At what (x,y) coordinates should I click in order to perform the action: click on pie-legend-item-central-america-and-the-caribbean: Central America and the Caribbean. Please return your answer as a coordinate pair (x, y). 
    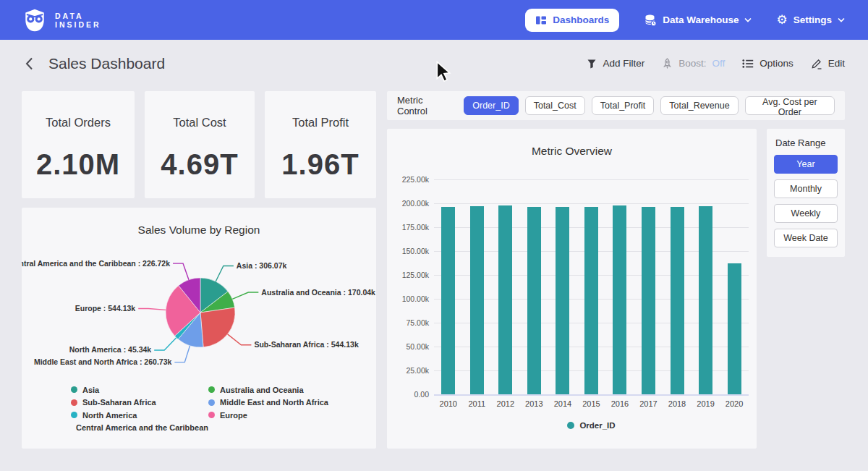
    Looking at the image, I should click on (140, 428).